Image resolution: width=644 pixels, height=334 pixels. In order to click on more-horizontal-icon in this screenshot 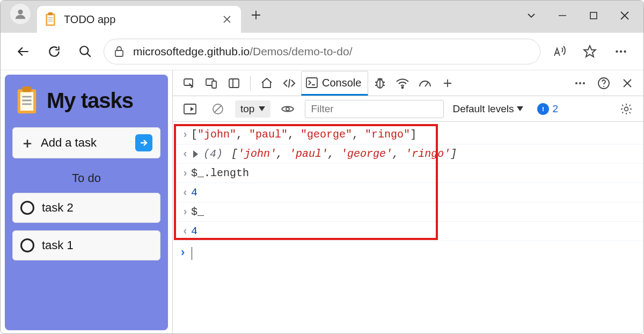, I will do `click(621, 52)`.